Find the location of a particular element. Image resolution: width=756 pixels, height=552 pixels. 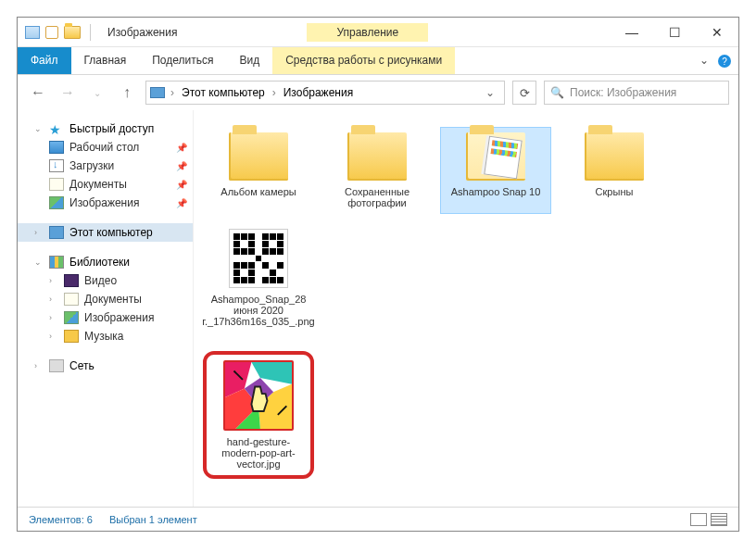

properties-icon is located at coordinates (32, 32).